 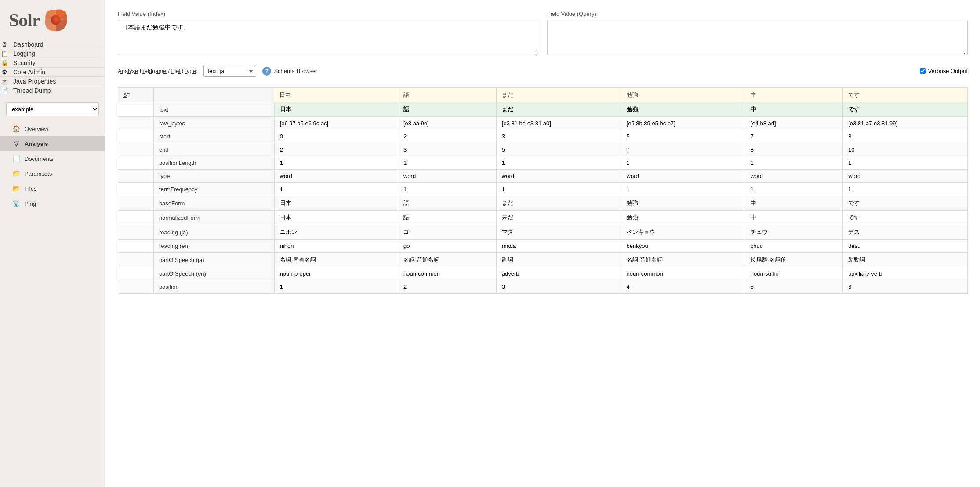 I want to click on sidebar-item-dashboard: 🖥 Dashboard, so click(x=53, y=45).